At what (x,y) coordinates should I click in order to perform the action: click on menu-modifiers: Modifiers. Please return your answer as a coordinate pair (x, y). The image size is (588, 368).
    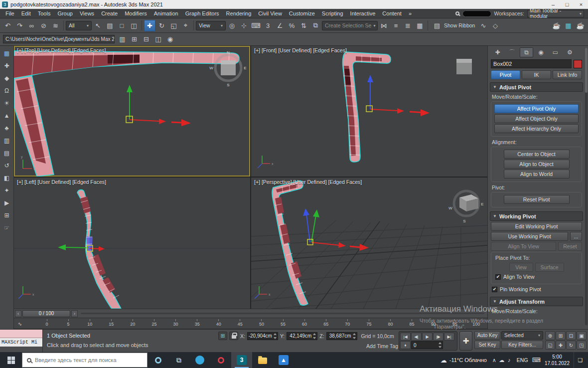
    Looking at the image, I should click on (136, 13).